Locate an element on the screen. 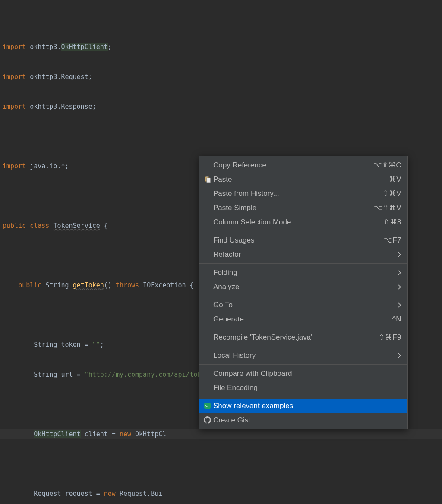 The image size is (442, 504). menu-item-paste: Paste⌘V is located at coordinates (303, 180).